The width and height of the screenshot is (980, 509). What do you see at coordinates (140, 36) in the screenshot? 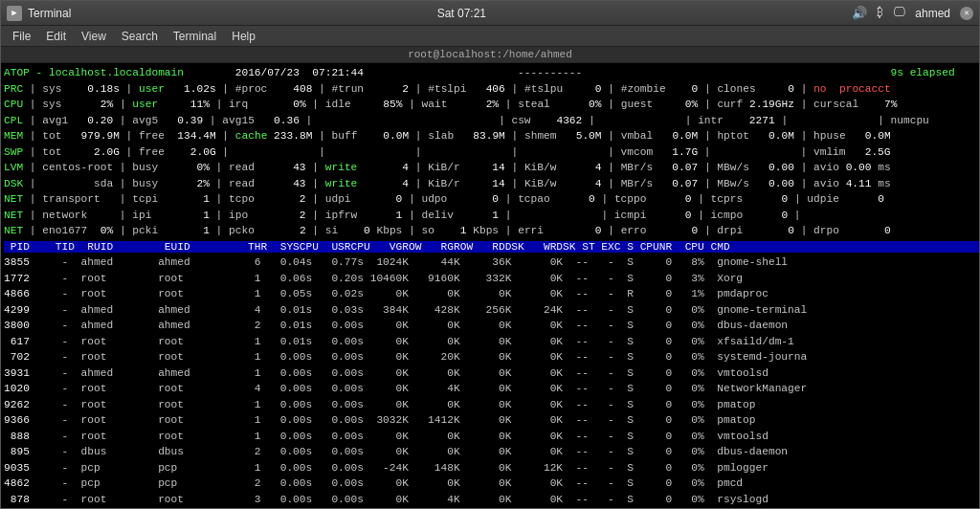
I see `menu-search: Search` at bounding box center [140, 36].